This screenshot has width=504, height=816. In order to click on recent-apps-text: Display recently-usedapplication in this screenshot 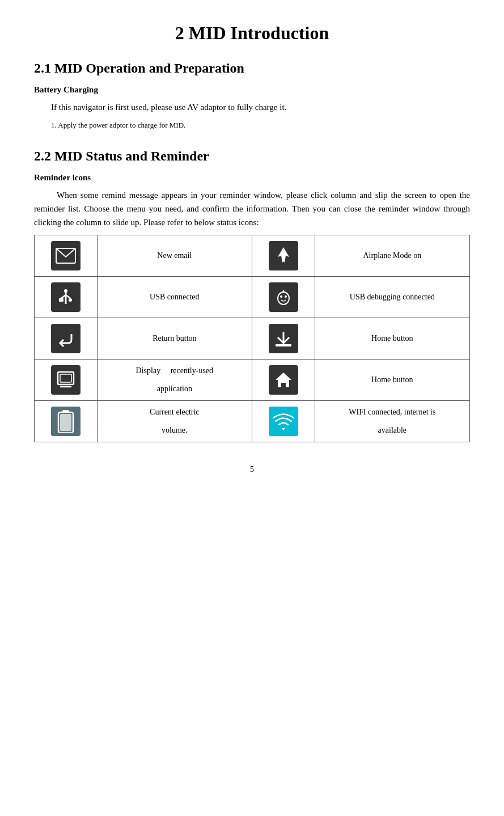, I will do `click(175, 380)`.